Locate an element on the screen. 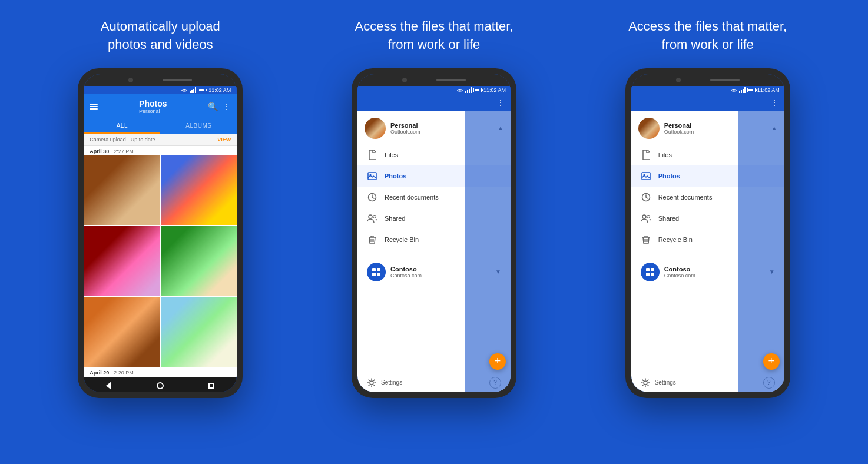 The width and height of the screenshot is (868, 464). settings-label-3: Settings is located at coordinates (665, 383).